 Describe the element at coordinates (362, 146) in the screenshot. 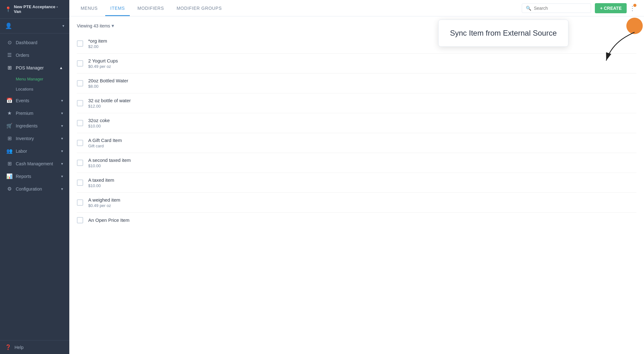

I see `item-price: Gift card` at that location.